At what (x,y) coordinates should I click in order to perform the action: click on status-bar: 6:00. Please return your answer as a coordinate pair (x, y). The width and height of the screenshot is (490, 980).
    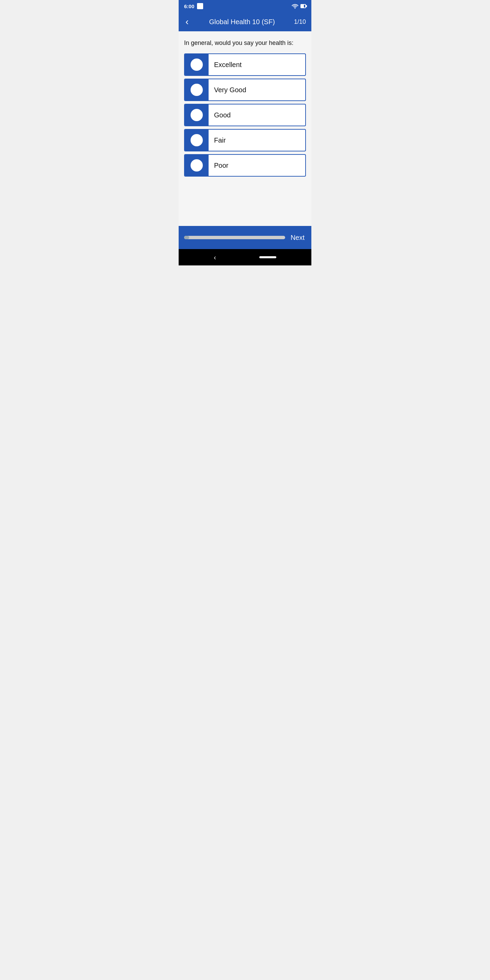
    Looking at the image, I should click on (245, 6).